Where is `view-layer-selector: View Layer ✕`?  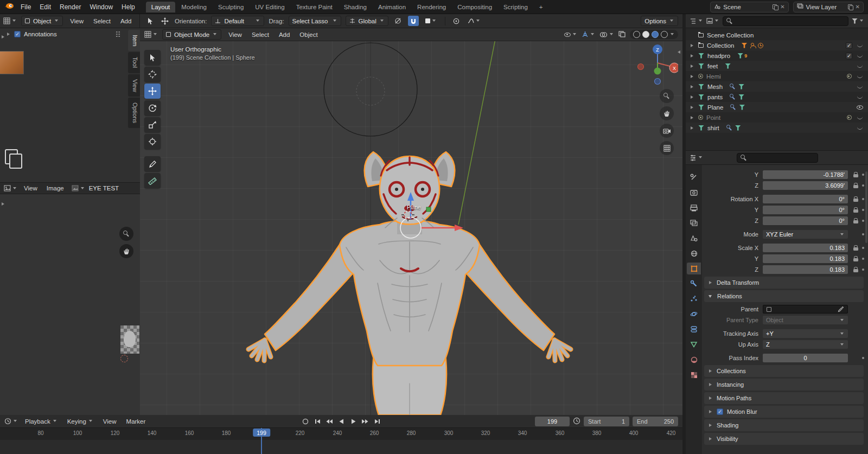
view-layer-selector: View Layer ✕ is located at coordinates (828, 7).